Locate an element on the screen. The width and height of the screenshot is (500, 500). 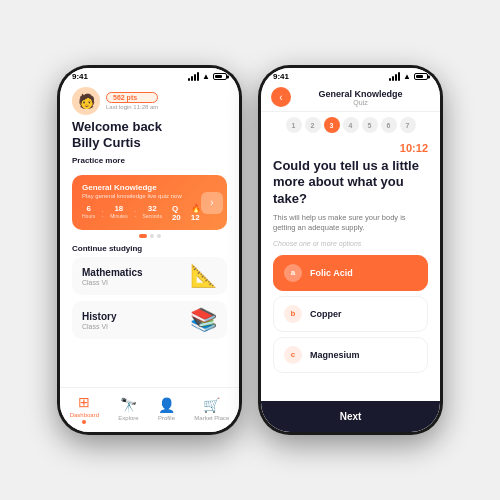
practice-label: Practice more is located at coordinates (150, 160).